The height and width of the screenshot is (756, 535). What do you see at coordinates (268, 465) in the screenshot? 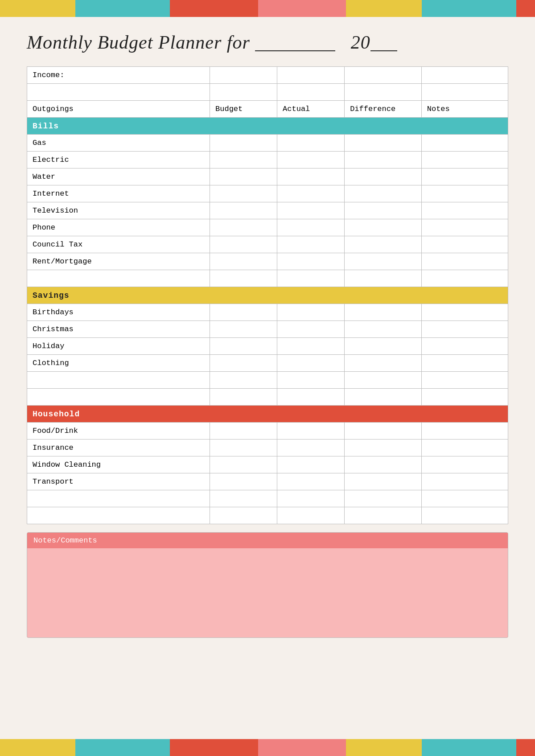
I see `row-window-cleaning: Window Cleaning` at bounding box center [268, 465].